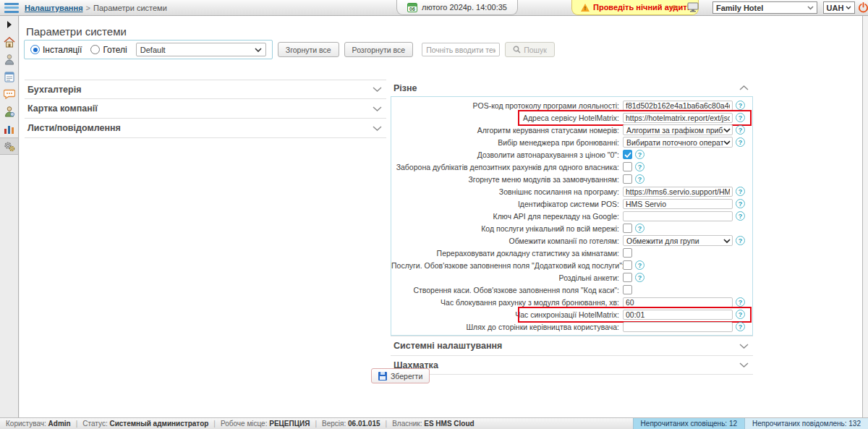 The width and height of the screenshot is (868, 429). What do you see at coordinates (56, 50) in the screenshot?
I see `radio-installations: Інсталяції` at bounding box center [56, 50].